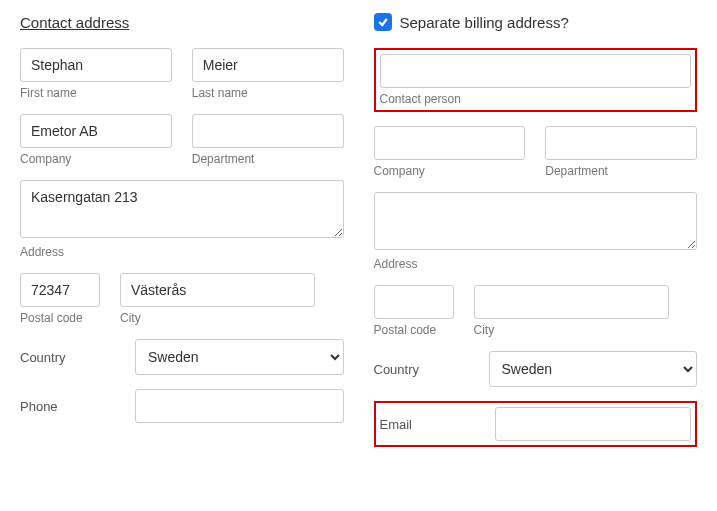 Image resolution: width=717 pixels, height=511 pixels. I want to click on billing-email-label: Email, so click(432, 424).